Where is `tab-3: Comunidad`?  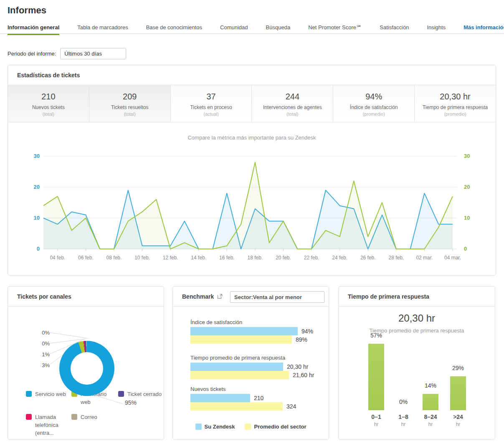
tab-3: Comunidad is located at coordinates (234, 30).